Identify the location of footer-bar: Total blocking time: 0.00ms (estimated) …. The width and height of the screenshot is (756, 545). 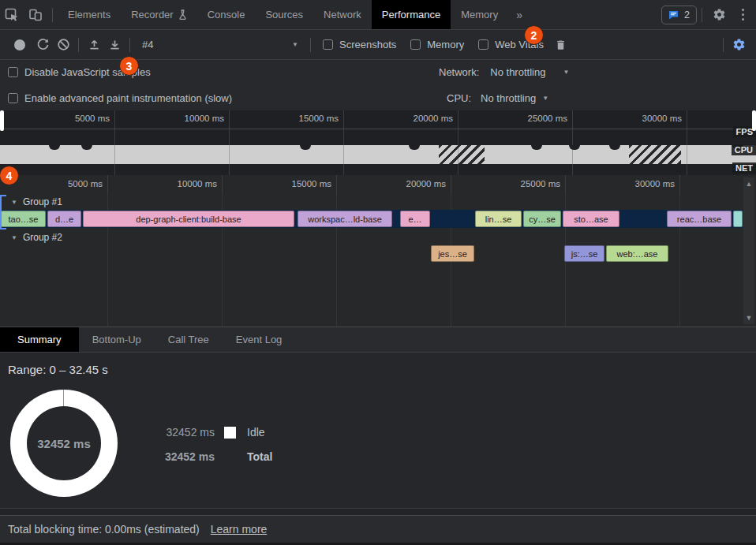
(378, 528).